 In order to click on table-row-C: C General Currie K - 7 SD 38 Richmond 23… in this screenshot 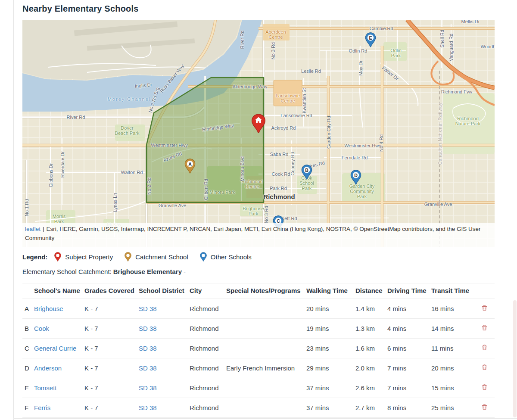, I will do `click(258, 348)`.